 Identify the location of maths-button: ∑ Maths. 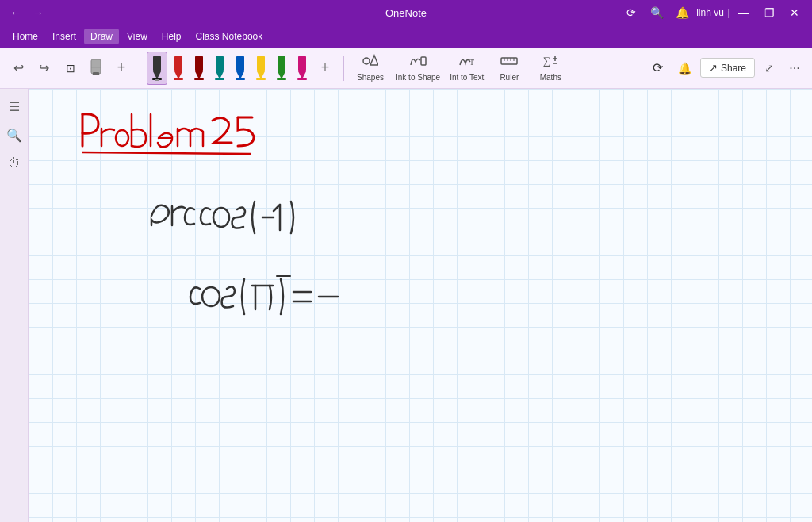
(550, 68).